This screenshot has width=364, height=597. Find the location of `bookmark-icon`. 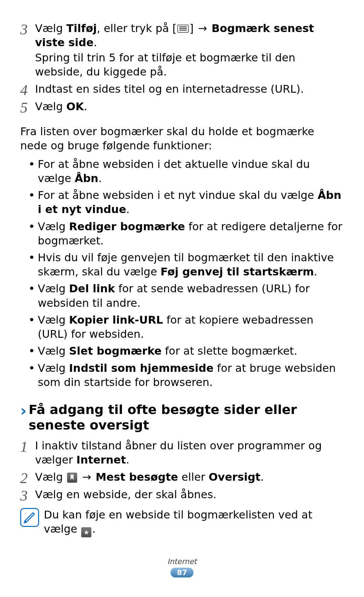

bookmark-icon is located at coordinates (72, 478).